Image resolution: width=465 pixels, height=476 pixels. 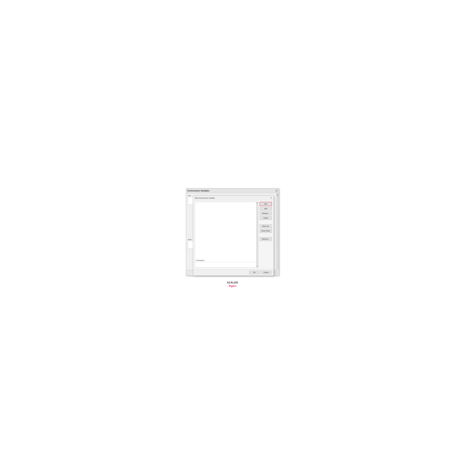 I want to click on environment-variables-window: Environment Variables ✕ ▲ ▼ User Syste, so click(x=232, y=232).